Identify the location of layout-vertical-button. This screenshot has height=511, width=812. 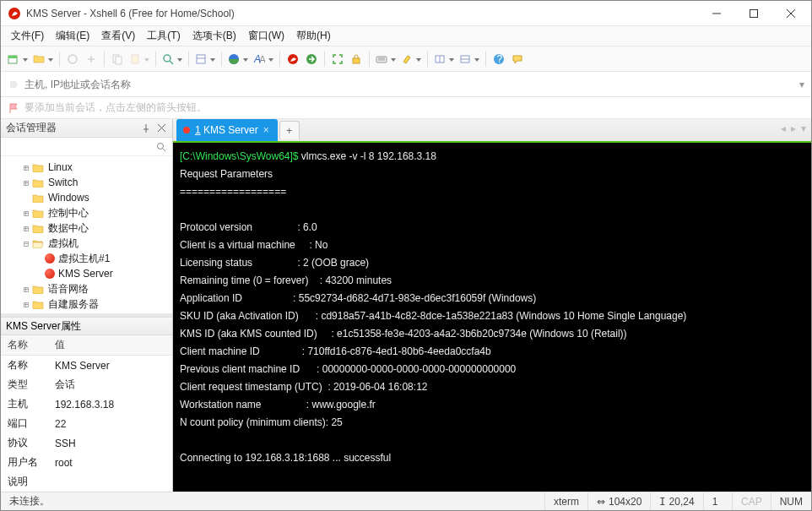
(469, 59).